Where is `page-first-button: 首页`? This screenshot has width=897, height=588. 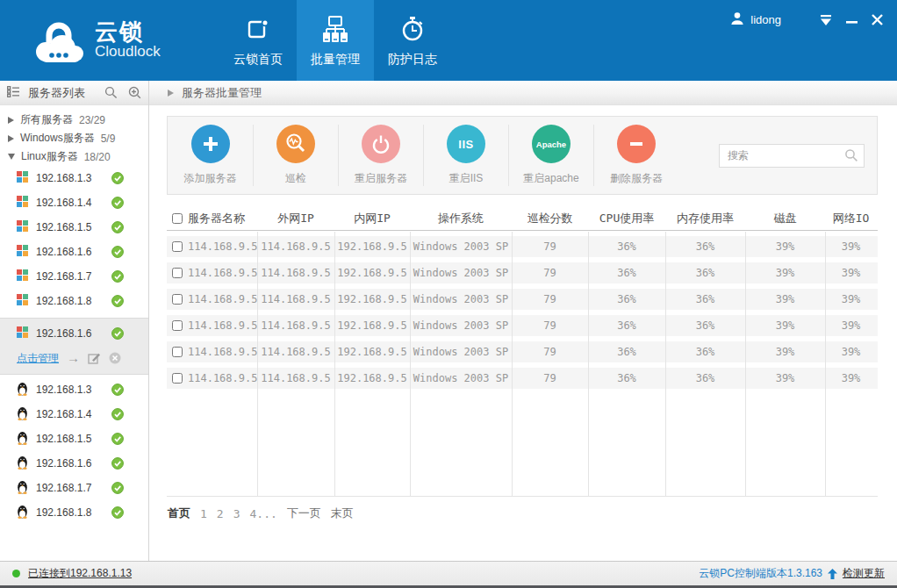 page-first-button: 首页 is located at coordinates (179, 513).